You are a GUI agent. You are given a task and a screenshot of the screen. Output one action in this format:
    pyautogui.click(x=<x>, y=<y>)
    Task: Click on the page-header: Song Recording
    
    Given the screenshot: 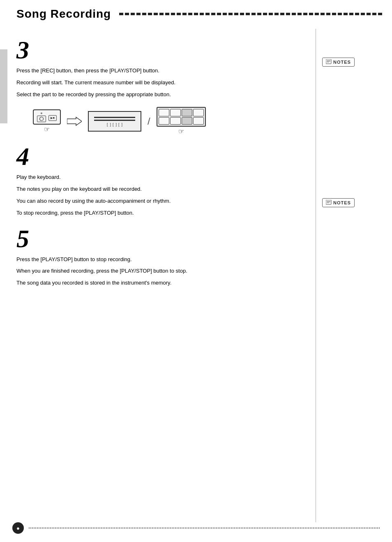 What is the action you would take?
    pyautogui.click(x=196, y=12)
    